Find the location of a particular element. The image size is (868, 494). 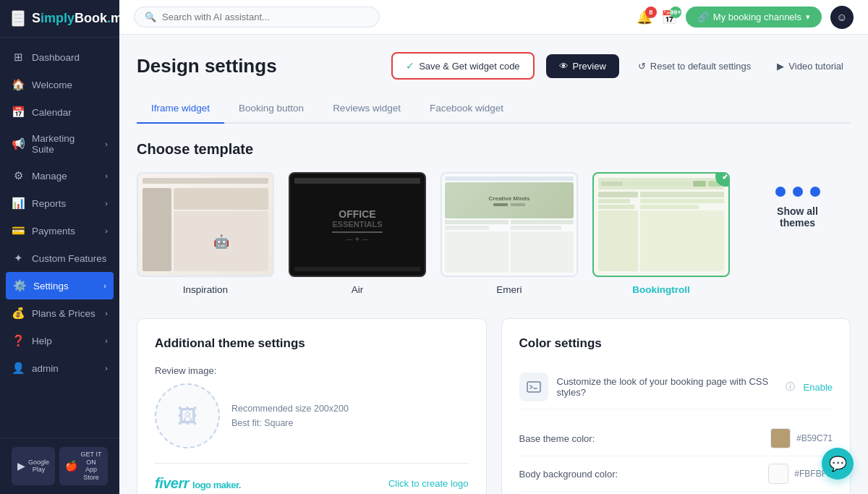

link-icon: 🔗 is located at coordinates (703, 17).